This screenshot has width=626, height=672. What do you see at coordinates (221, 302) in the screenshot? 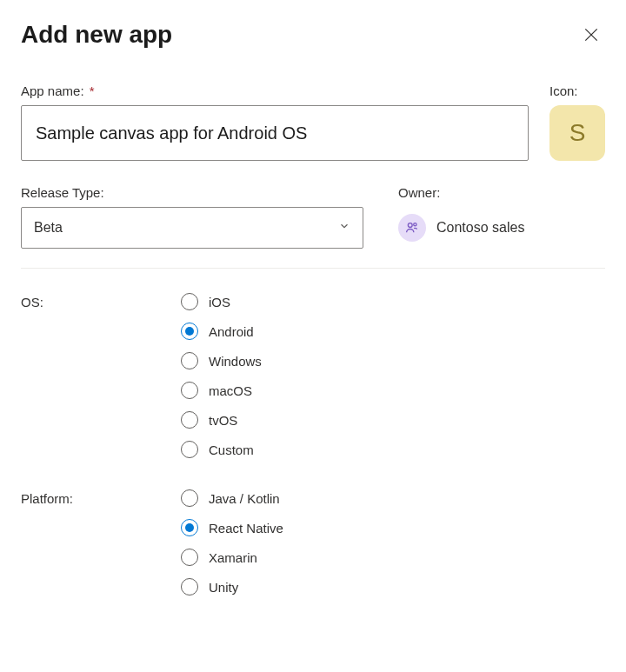
I see `os-option-ios: iOS` at bounding box center [221, 302].